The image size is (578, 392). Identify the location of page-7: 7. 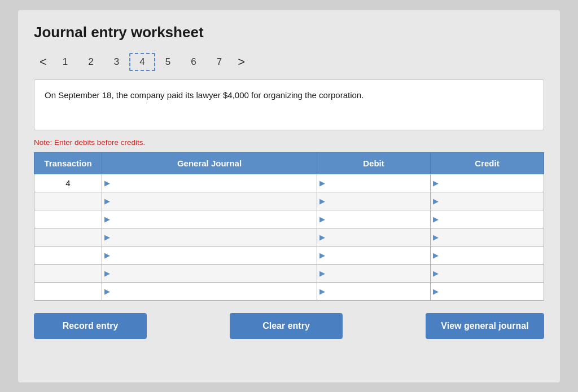
(219, 62).